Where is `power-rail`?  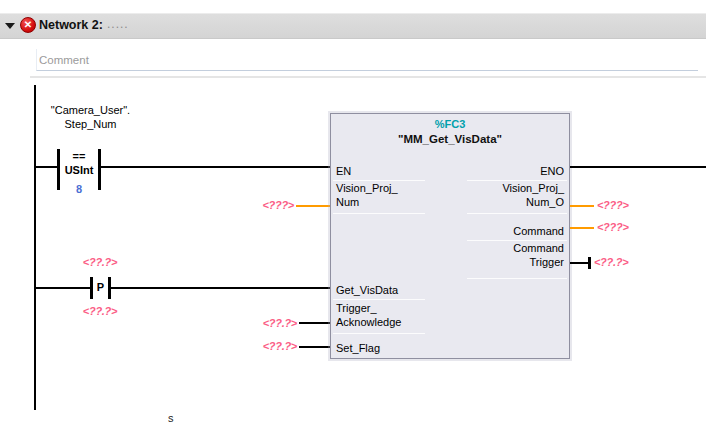
power-rail is located at coordinates (35, 248).